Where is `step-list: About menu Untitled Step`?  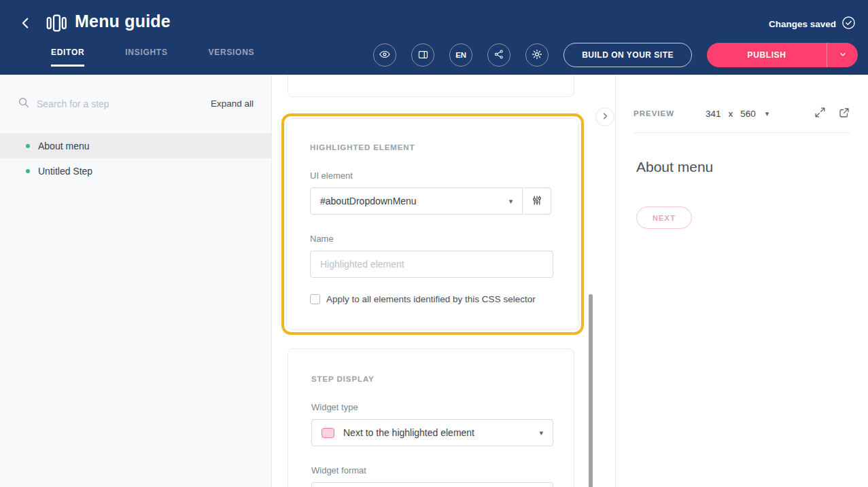 step-list: About menu Untitled Step is located at coordinates (136, 158).